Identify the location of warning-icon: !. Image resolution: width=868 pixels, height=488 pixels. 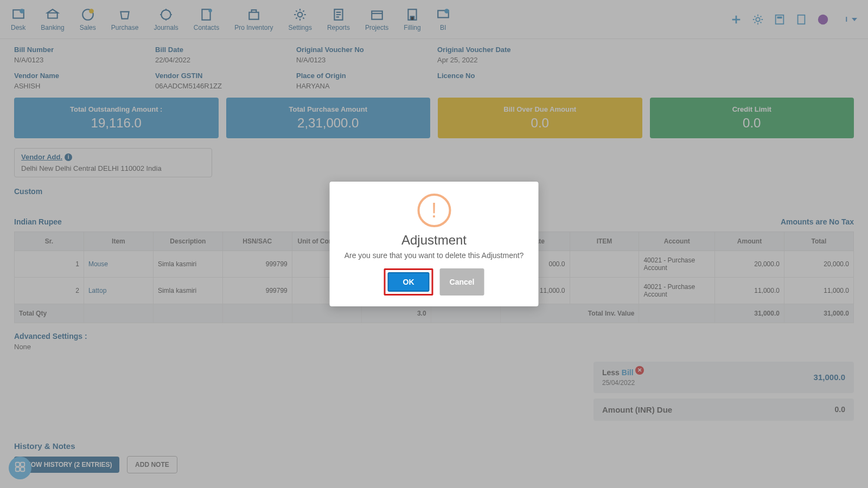
(434, 210).